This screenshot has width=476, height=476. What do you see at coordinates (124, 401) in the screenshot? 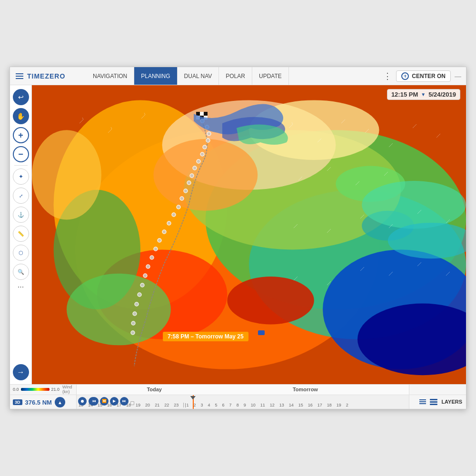
I see `skip-end-btn: ⏭` at bounding box center [124, 401].